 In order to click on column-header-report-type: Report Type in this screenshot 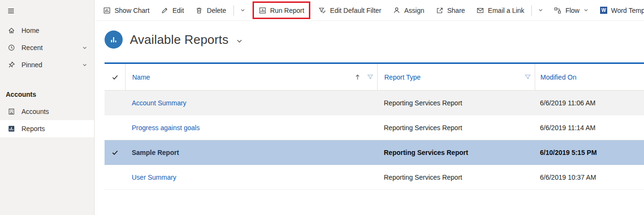, I will do `click(456, 77)`.